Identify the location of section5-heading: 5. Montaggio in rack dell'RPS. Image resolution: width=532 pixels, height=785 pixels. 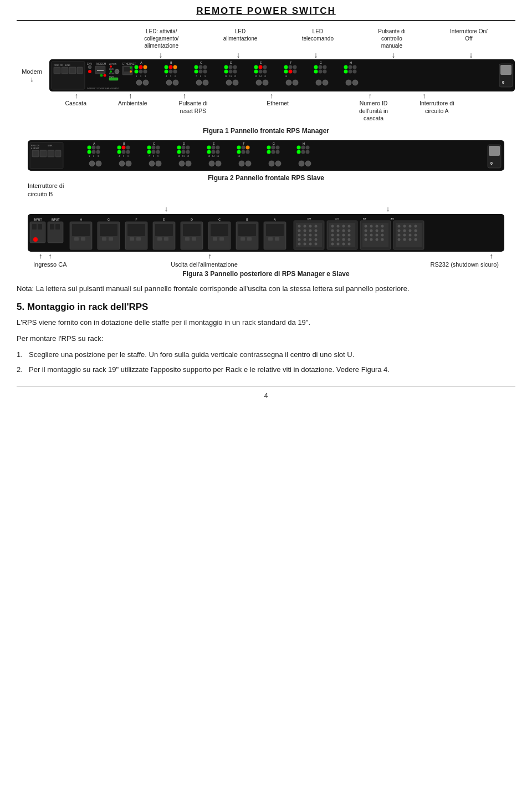
(266, 307).